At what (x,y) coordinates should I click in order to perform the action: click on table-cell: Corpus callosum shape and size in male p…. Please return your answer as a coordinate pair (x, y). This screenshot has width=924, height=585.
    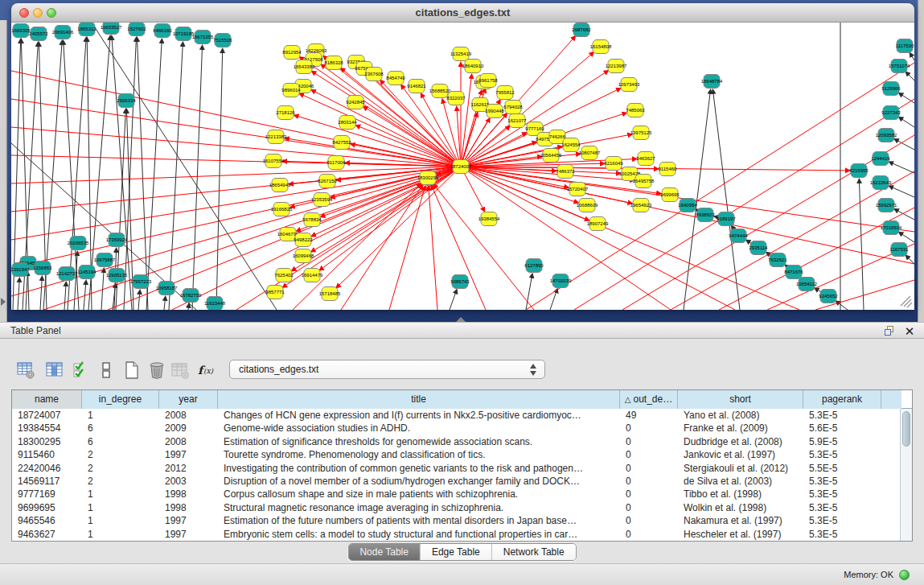
    Looking at the image, I should click on (419, 494).